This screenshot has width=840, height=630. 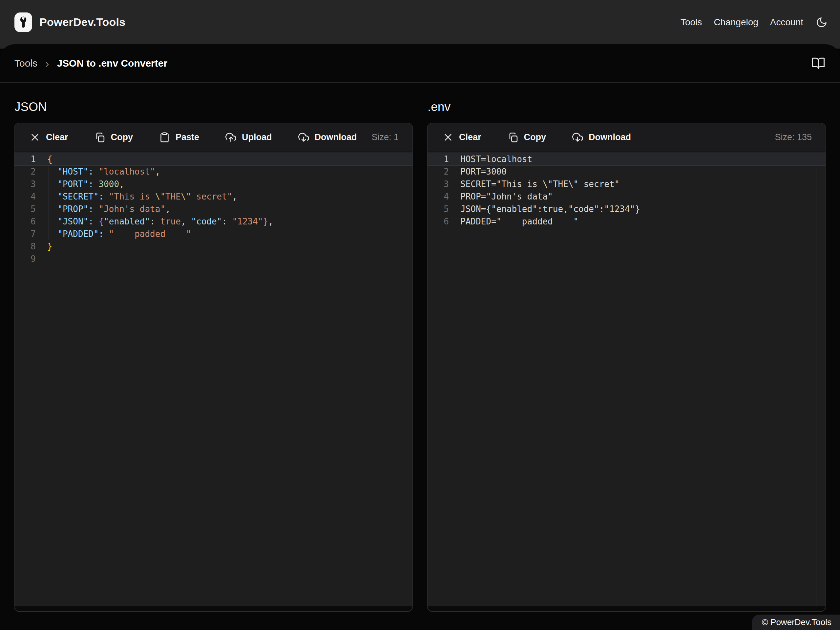 What do you see at coordinates (82, 184) in the screenshot?
I see `code-text: "PORT": 3000,` at bounding box center [82, 184].